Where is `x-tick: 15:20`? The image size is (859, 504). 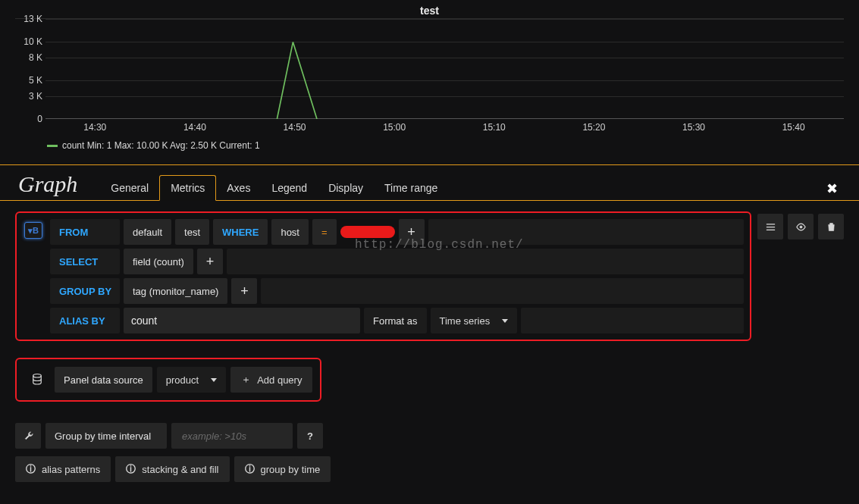 x-tick: 15:20 is located at coordinates (594, 127).